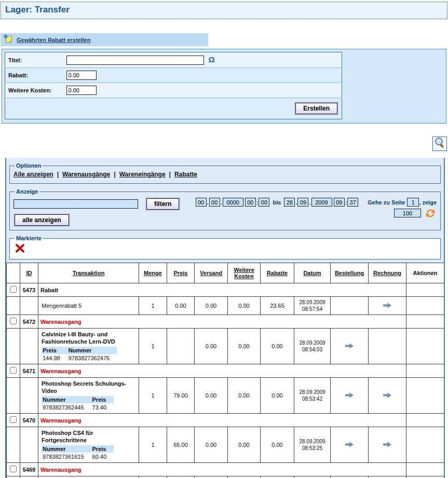 The image size is (448, 478). I want to click on delete-marked-button, so click(20, 249).